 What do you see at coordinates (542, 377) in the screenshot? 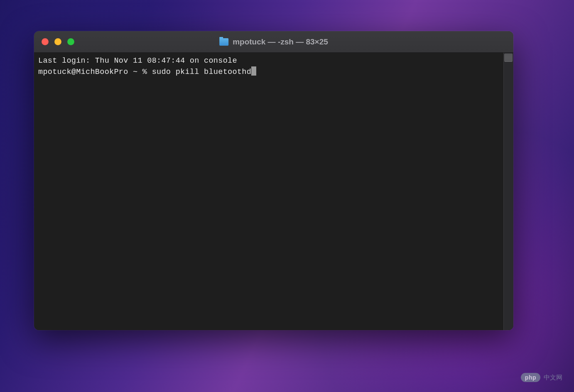
I see `watermark: php 中文网` at bounding box center [542, 377].